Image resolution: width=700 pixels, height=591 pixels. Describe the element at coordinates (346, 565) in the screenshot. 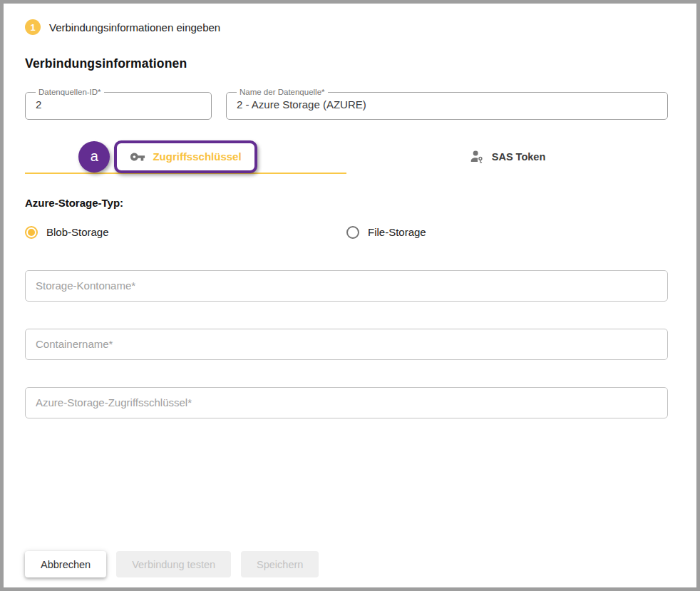

I see `dialog-buttons-row: Abbrechen Verbindung testen Speichern` at that location.